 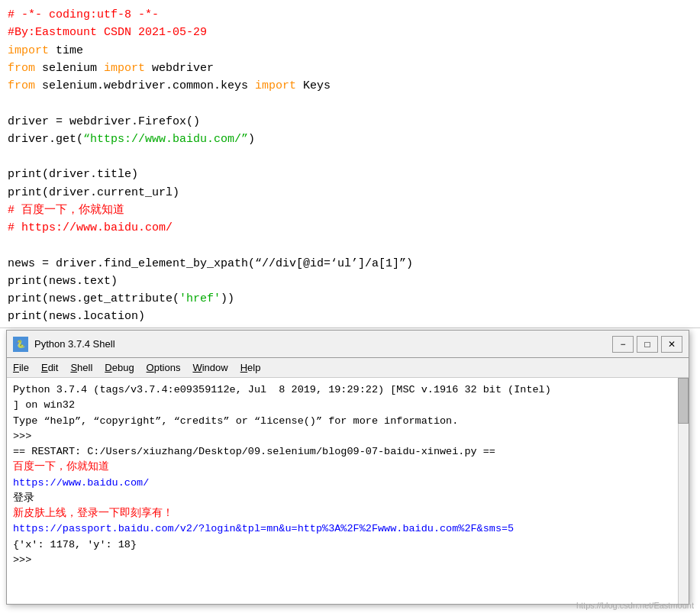 I want to click on code-line: driver = webdriver.Firefox(), so click(x=350, y=122).